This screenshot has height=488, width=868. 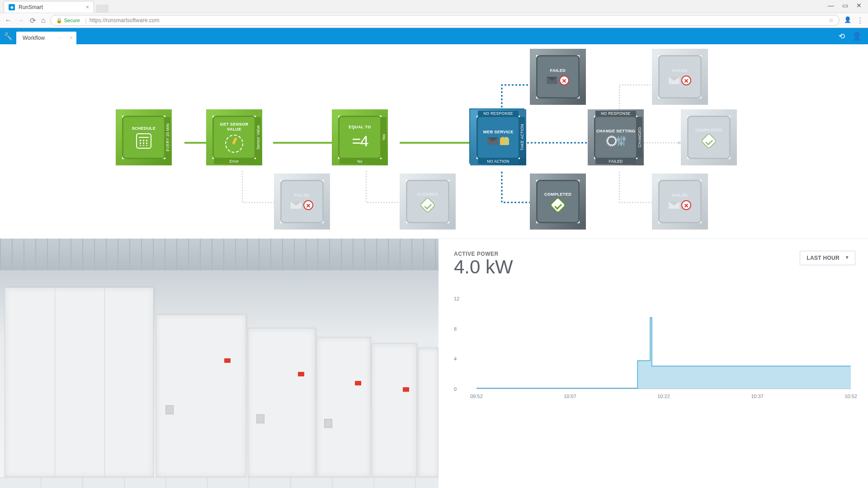 What do you see at coordinates (102, 9) in the screenshot?
I see `new-tab-button` at bounding box center [102, 9].